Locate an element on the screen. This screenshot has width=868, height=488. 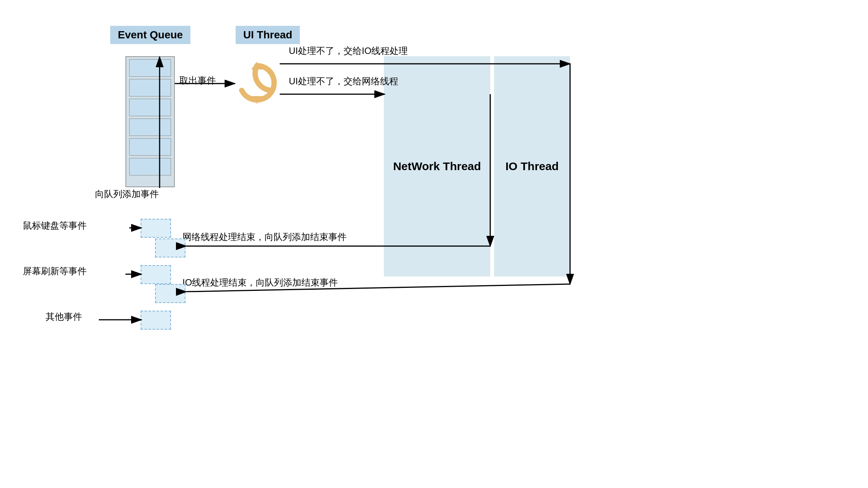
screen-refresh-label: 屏幕刷新等事件 is located at coordinates (55, 271).